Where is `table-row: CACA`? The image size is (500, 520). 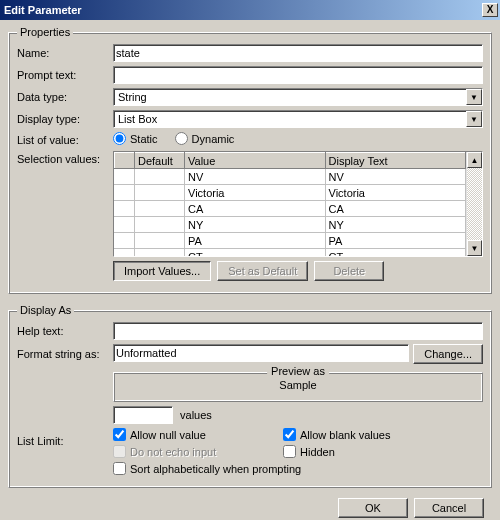 table-row: CACA is located at coordinates (290, 209).